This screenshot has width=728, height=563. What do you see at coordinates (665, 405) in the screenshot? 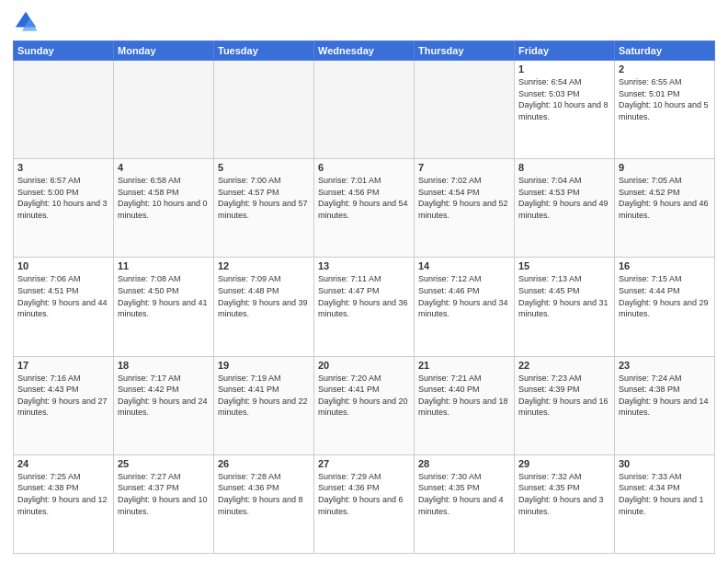
I see `calendar-cell: 23Sunrise: 7:24 AM Sunset: 4:38 PM Dayli…` at bounding box center [665, 405].